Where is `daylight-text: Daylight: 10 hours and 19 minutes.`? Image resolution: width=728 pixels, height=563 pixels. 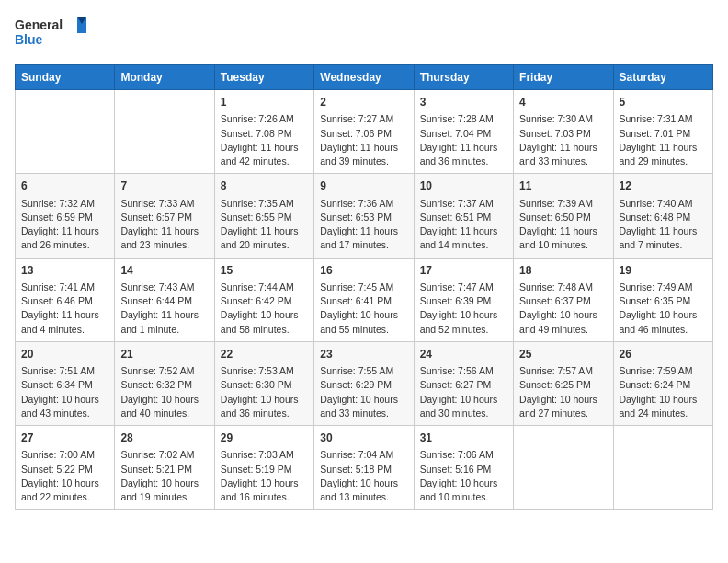
daylight-text: Daylight: 10 hours and 19 minutes. is located at coordinates (164, 490).